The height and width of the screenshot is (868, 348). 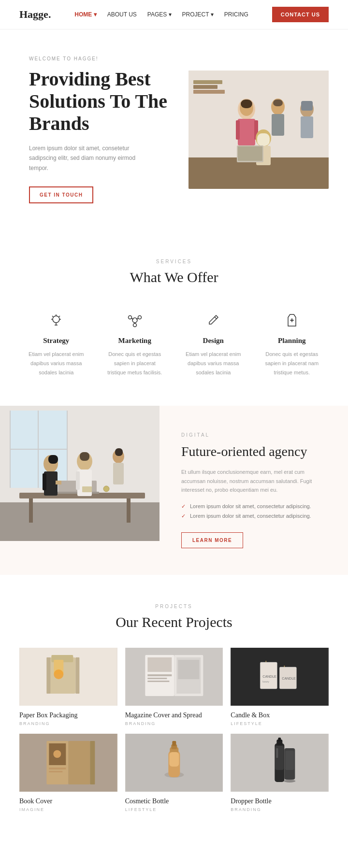 What do you see at coordinates (198, 14) in the screenshot?
I see `nav-project: PROJECT ▾` at bounding box center [198, 14].